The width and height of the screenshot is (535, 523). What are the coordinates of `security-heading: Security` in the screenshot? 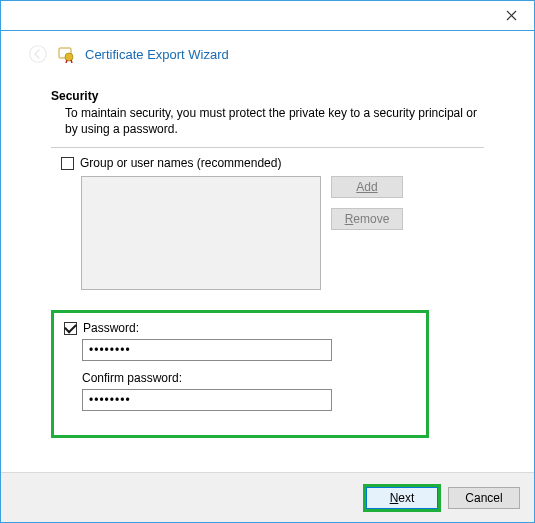 It's located at (268, 96).